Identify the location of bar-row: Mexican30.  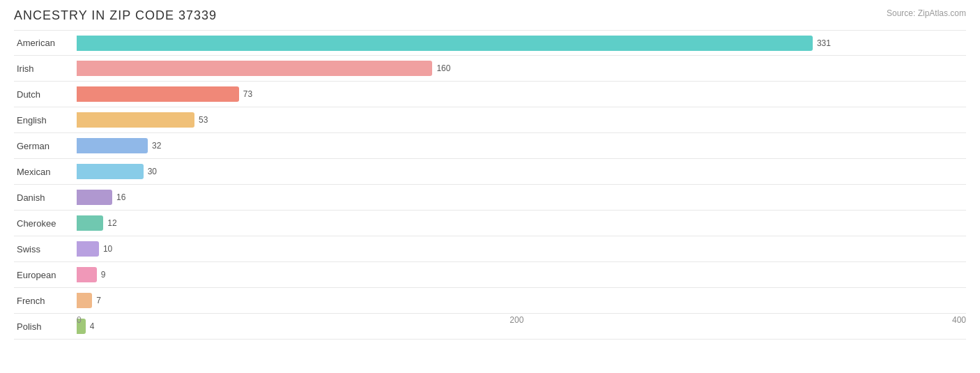
(490, 172).